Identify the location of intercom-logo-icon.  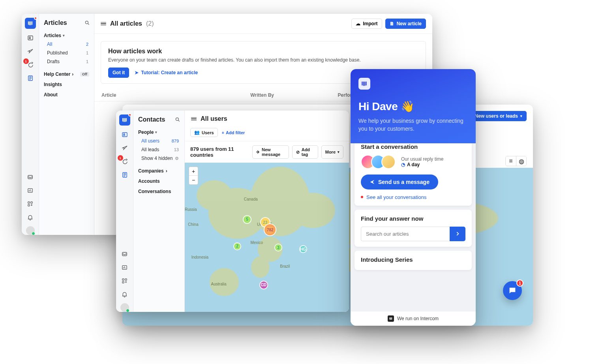
(364, 84).